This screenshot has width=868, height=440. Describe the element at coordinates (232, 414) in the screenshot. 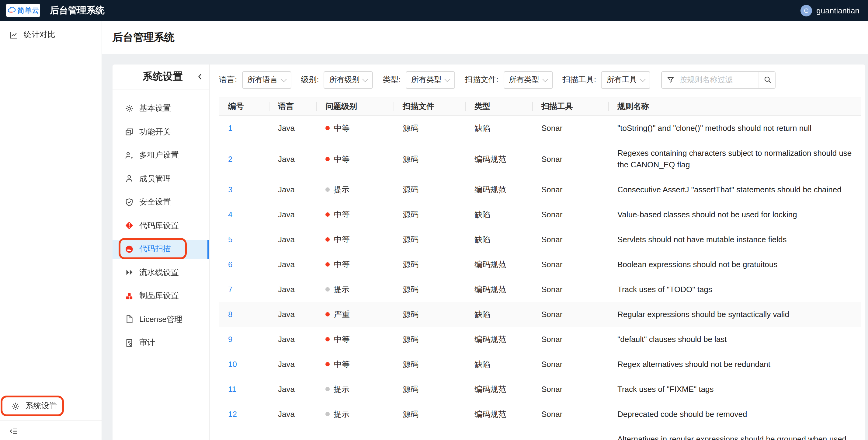

I see `rule-id-link: 12` at that location.